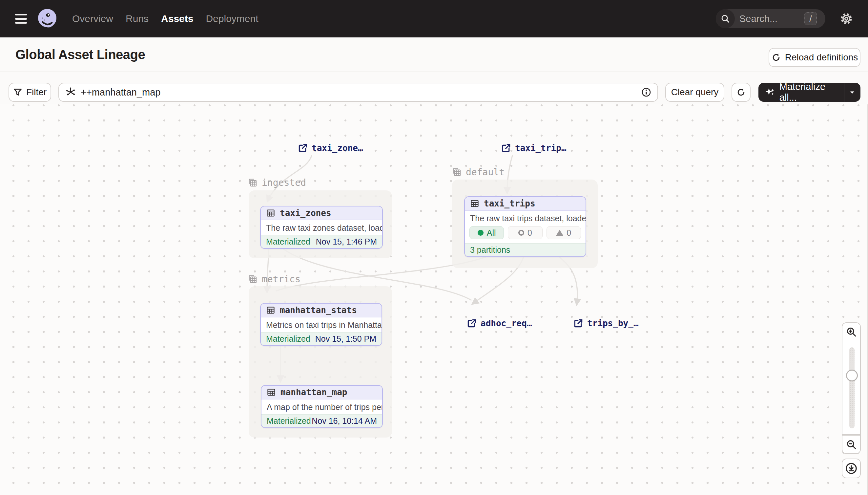 This screenshot has width=868, height=495. I want to click on asset-name: manhattan_map, so click(314, 392).